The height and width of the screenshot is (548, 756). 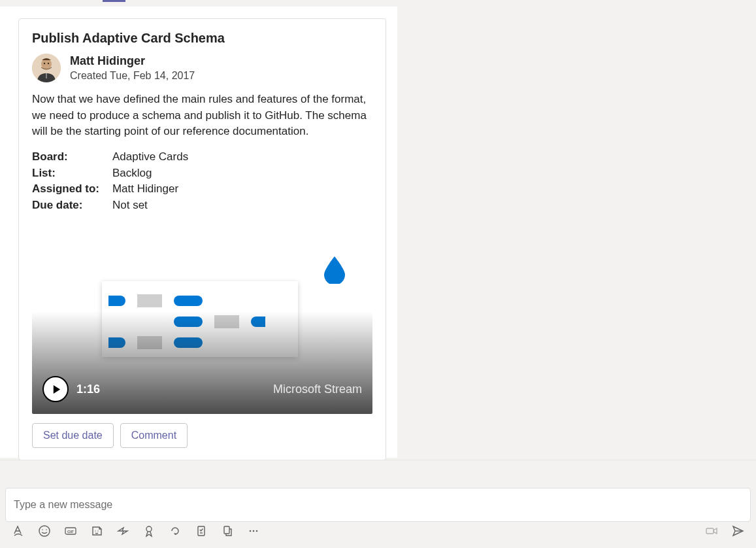 I want to click on active-tab-indicator, so click(x=114, y=1).